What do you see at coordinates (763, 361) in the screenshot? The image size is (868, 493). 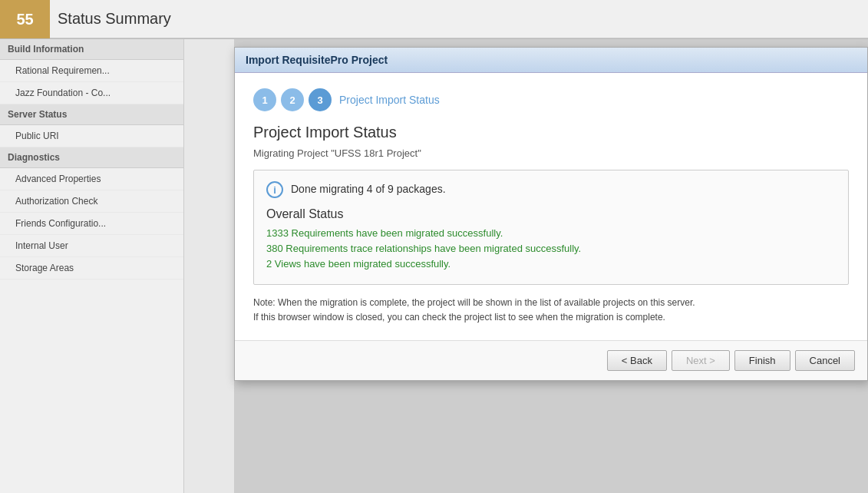 I see `finish-button: Finish` at bounding box center [763, 361].